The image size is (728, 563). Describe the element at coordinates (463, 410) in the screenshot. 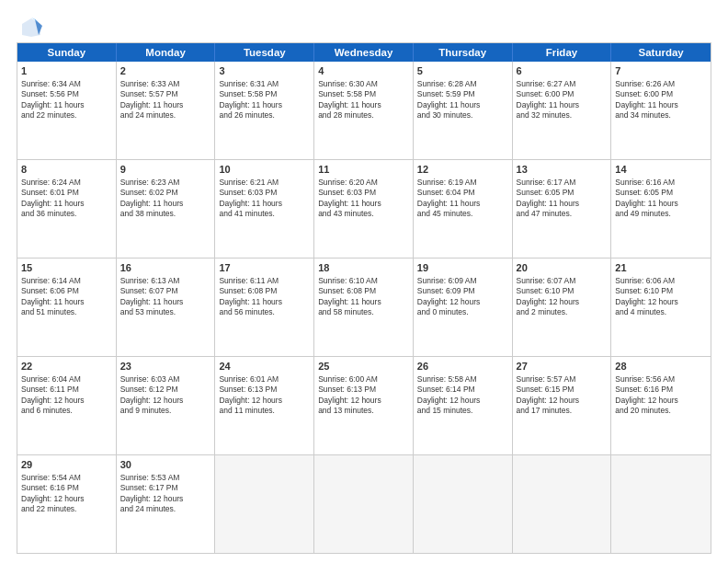

I see `day-info-line: and 15 minutes.` at that location.